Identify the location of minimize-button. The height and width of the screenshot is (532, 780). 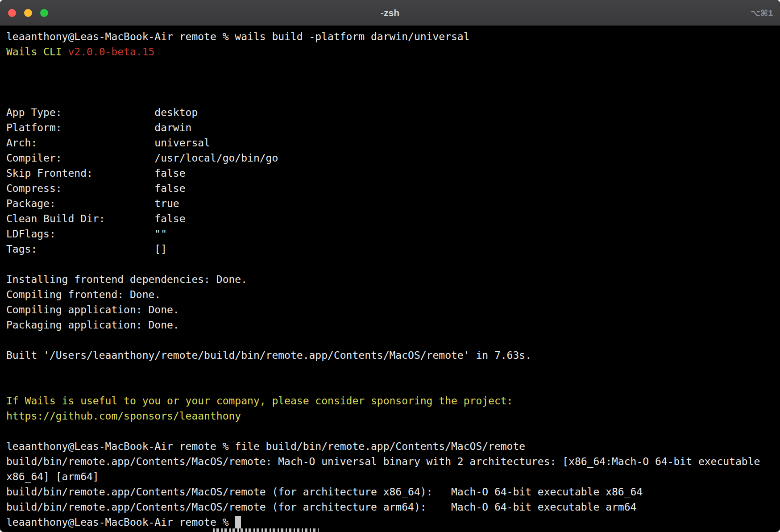
(28, 13).